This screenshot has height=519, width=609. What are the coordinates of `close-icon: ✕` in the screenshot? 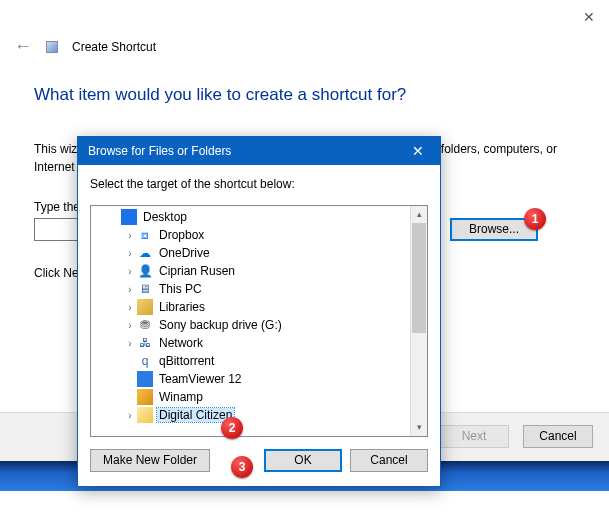 It's located at (589, 17).